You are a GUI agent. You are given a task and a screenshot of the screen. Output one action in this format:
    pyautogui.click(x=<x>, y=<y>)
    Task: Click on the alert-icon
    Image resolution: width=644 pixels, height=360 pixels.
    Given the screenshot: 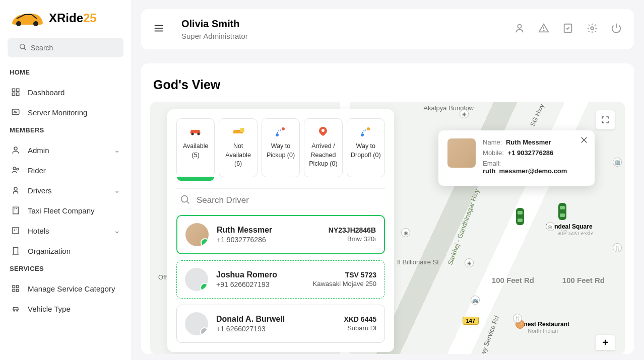 What is the action you would take?
    pyautogui.click(x=544, y=29)
    